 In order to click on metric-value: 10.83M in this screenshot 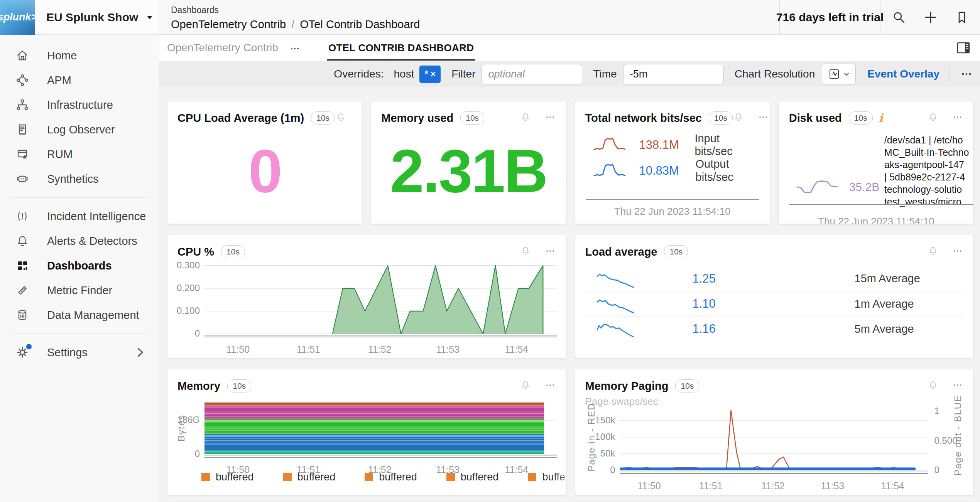, I will do `click(666, 171)`.